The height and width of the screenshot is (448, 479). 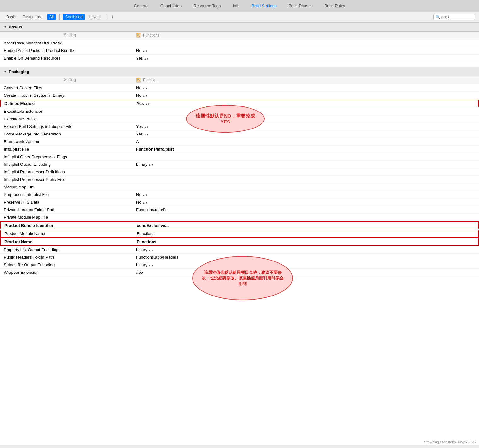 What do you see at coordinates (225, 119) in the screenshot?
I see `annotation-text-1: 该属性默认是NO，需要改成YES` at bounding box center [225, 119].